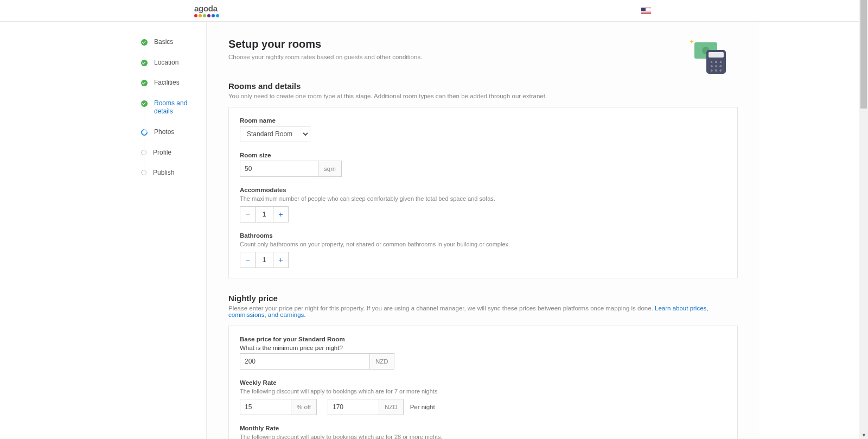 The height and width of the screenshot is (439, 868). What do you see at coordinates (164, 173) in the screenshot?
I see `step-label: Publish` at bounding box center [164, 173].